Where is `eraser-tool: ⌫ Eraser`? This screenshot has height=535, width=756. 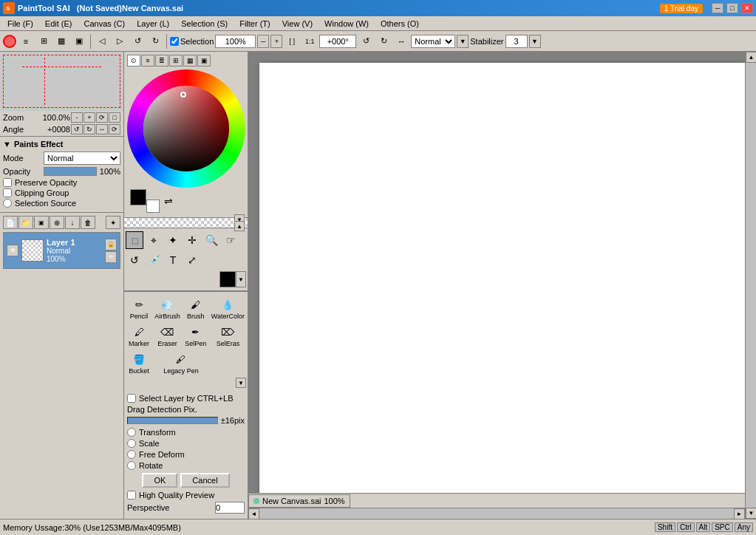
eraser-tool: ⌫ Eraser is located at coordinates (167, 335).